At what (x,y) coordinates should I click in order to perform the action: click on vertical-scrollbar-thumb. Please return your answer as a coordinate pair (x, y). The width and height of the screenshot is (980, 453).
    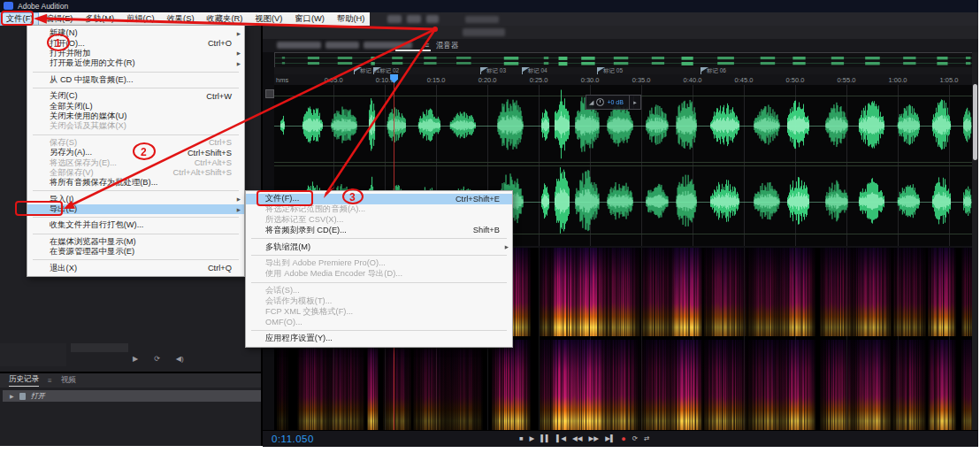
    Looking at the image, I should click on (975, 122).